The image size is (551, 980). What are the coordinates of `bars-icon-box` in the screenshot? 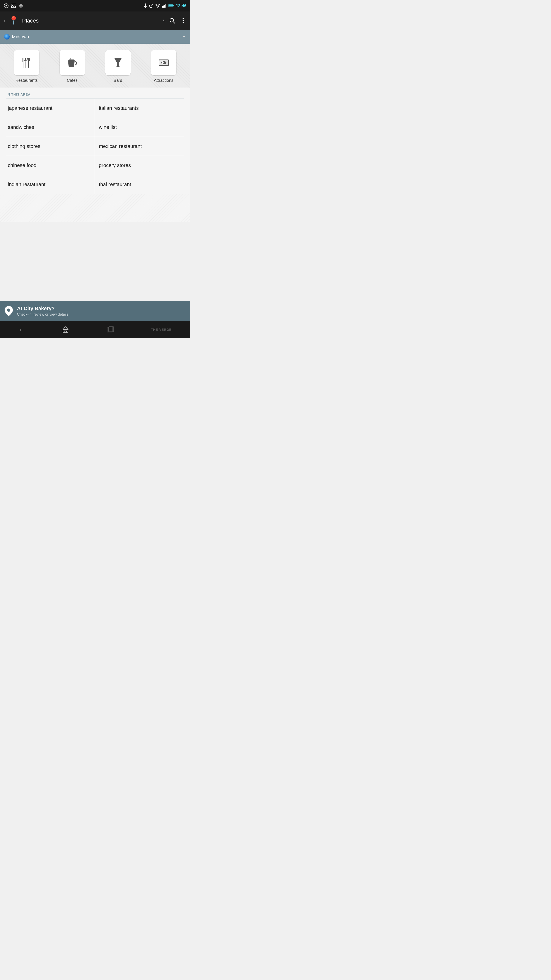 It's located at (118, 63).